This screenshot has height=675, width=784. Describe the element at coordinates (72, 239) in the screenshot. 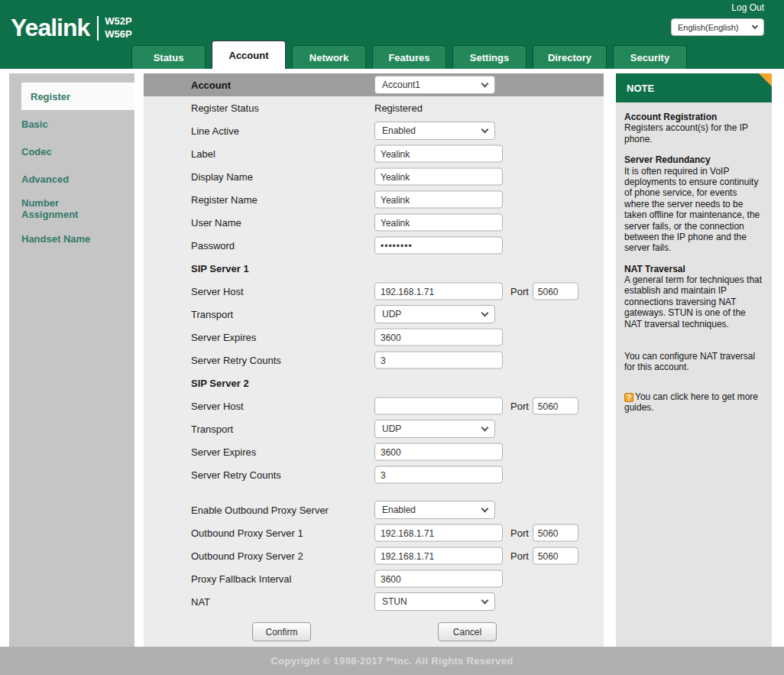

I see `sidebar-item-handset-name: Handset Name` at that location.